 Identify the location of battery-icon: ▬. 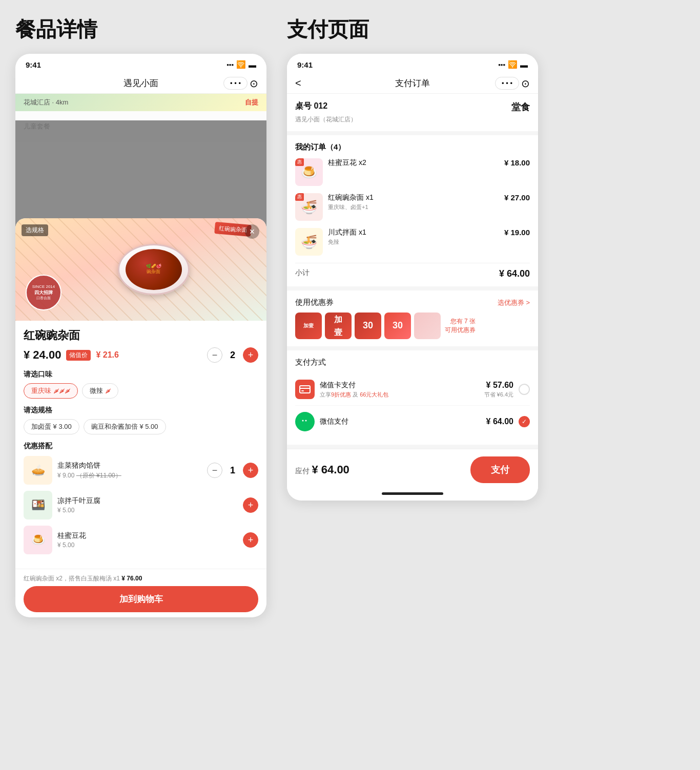
(252, 65).